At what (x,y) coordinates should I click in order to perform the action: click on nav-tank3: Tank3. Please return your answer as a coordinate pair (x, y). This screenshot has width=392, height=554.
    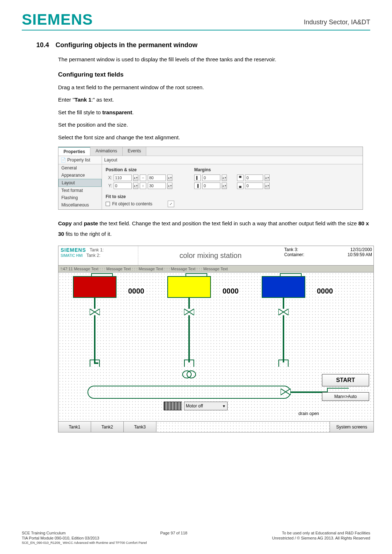
    Looking at the image, I should click on (140, 427).